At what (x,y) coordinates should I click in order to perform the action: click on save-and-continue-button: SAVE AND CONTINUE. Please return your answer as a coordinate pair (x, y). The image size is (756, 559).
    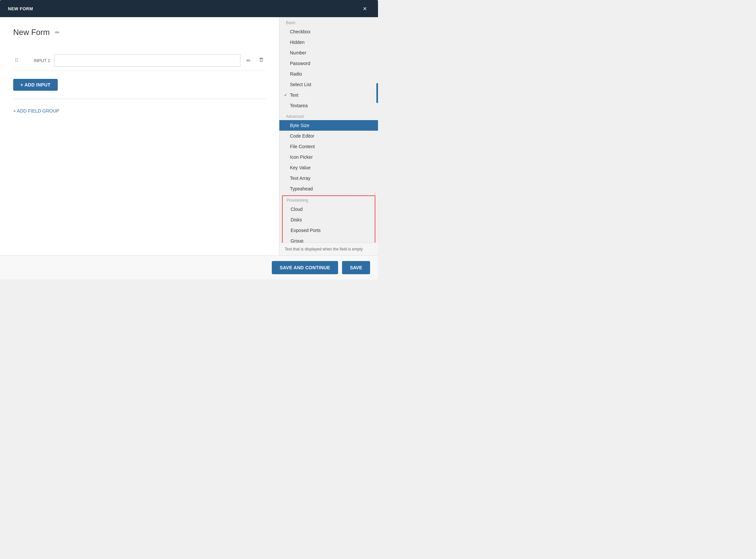
    Looking at the image, I should click on (305, 267).